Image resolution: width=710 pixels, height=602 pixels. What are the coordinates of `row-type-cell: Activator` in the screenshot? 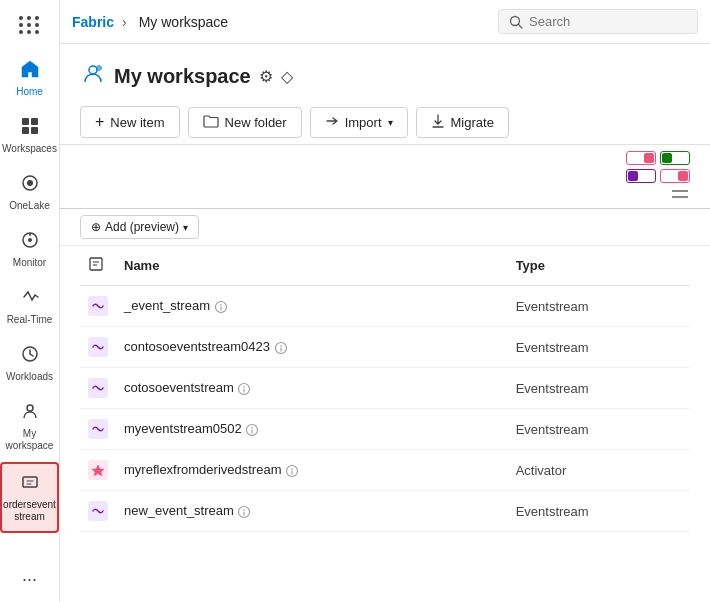 It's located at (599, 470).